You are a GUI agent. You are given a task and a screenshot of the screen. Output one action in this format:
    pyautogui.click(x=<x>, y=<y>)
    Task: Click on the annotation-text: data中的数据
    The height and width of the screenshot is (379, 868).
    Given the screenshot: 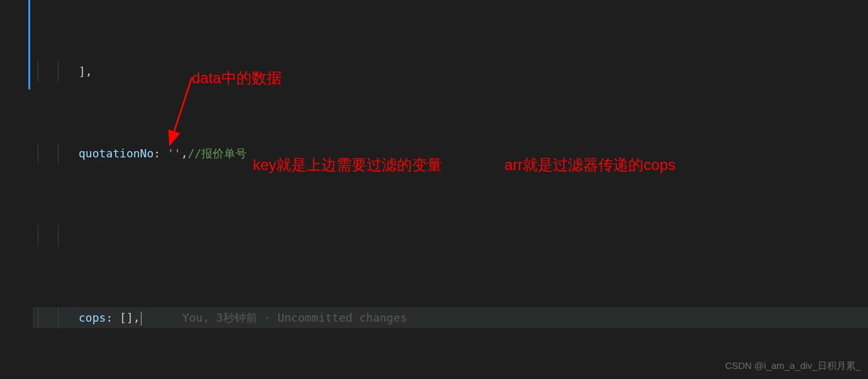 What is the action you would take?
    pyautogui.click(x=236, y=78)
    